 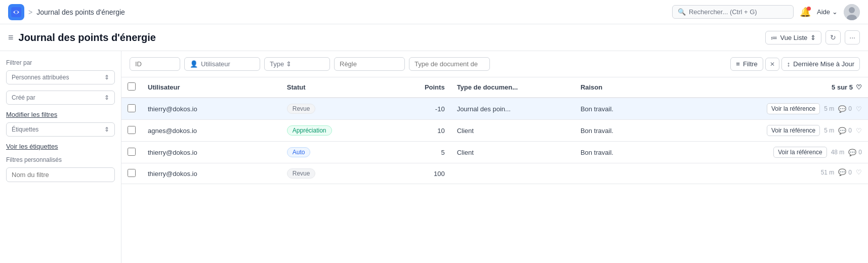 I want to click on filter-bar: 👤 Utilisateur Type ⇕ ≡ Filtre ✕ ↕ Dern, so click(x=495, y=64).